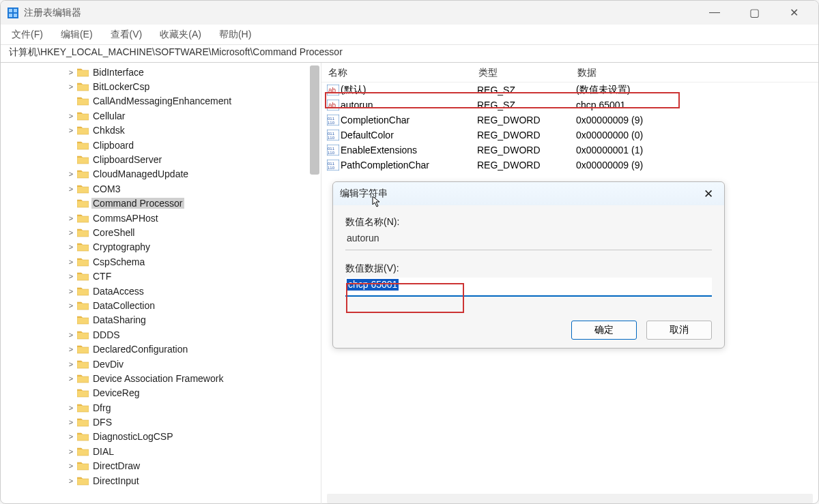  I want to click on titlebar: 注册表编辑器 — ▢ ✕, so click(410, 12).